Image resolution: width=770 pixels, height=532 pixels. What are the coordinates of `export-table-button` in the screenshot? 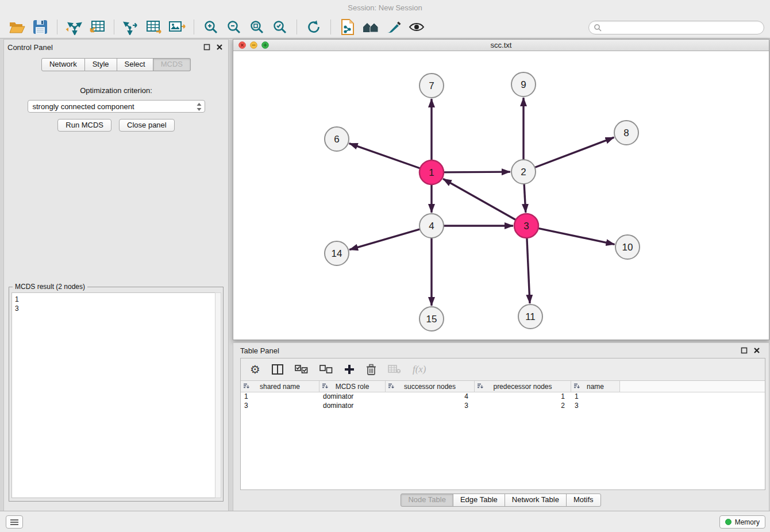 It's located at (154, 27).